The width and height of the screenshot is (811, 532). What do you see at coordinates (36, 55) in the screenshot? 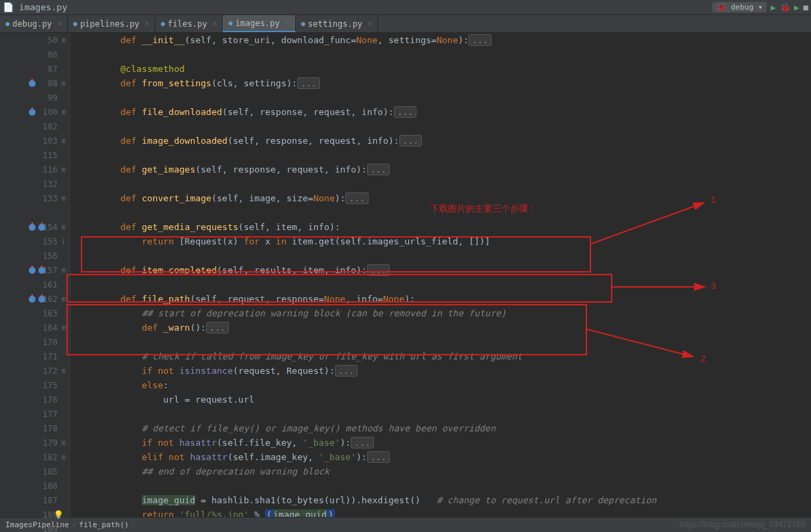
I see `gutter-line: 86⊟` at bounding box center [36, 55].